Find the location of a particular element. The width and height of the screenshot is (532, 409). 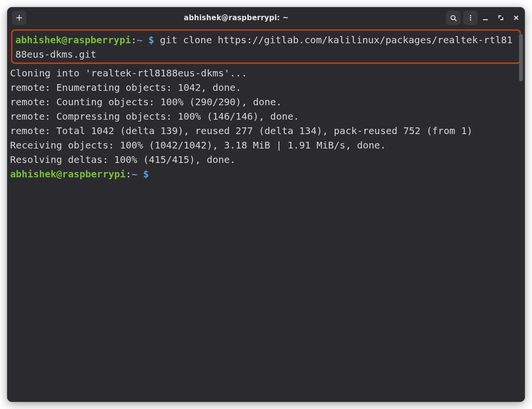

output-line: Receiving objects: 100% (1042/1042), 3.1… is located at coordinates (266, 145).